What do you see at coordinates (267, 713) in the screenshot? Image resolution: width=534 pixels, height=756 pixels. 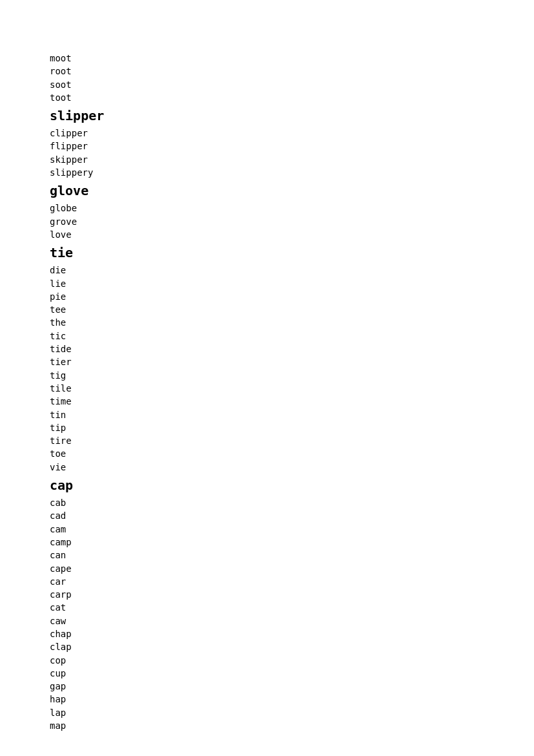 I see `list-item: lap` at bounding box center [267, 713].